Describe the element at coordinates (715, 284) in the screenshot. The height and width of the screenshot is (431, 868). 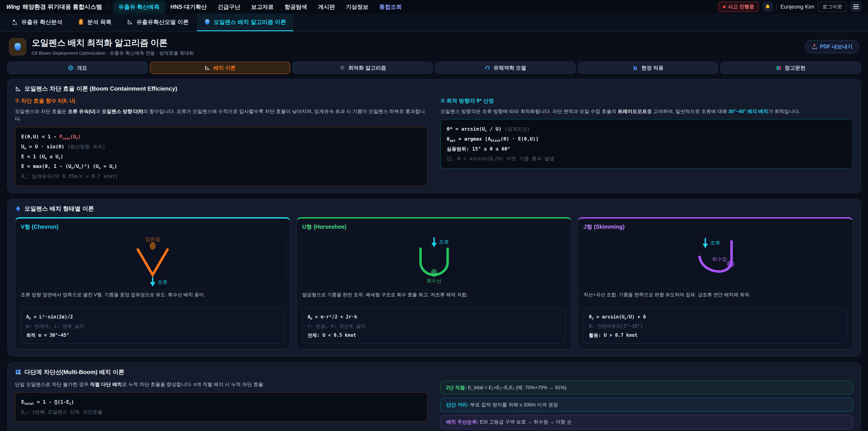
I see `boom-shape-card-skimming: J형 (Skimming) 조류 회수점 직선+곡선 조합. 기름을 한쪽으로 …` at that location.